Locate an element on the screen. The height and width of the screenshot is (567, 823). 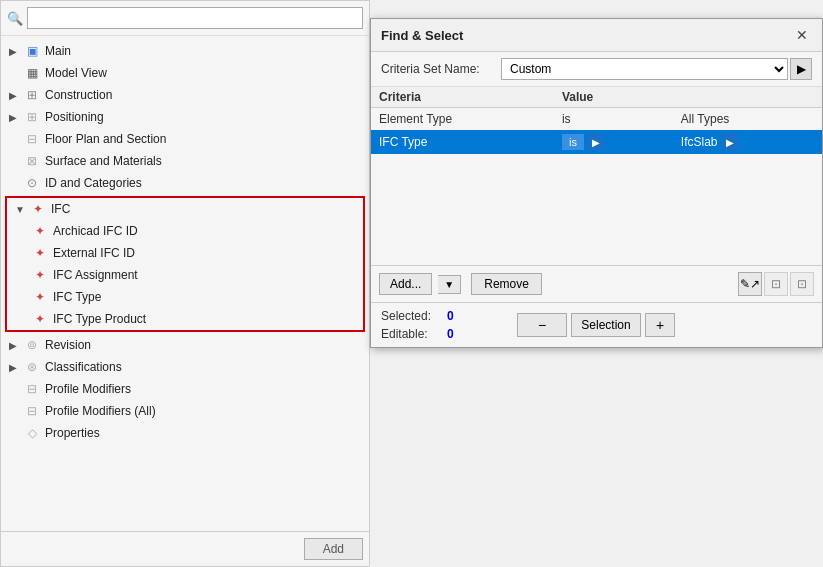
archicad-ifc-label: Archicad IFC ID is located at coordinates (96, 231).